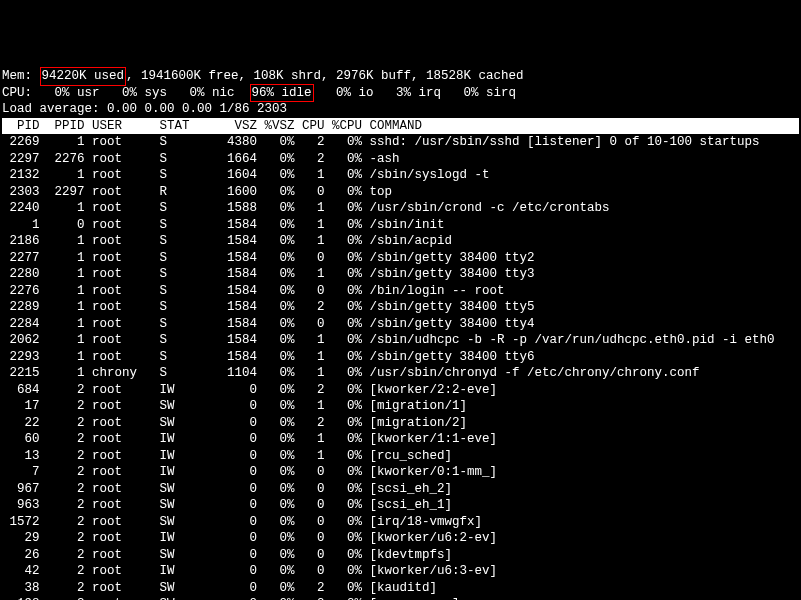 Image resolution: width=801 pixels, height=600 pixels. I want to click on process-row: 684 2 root IW 0 0% 2 0% [kworker/2:2-eve…, so click(400, 390).